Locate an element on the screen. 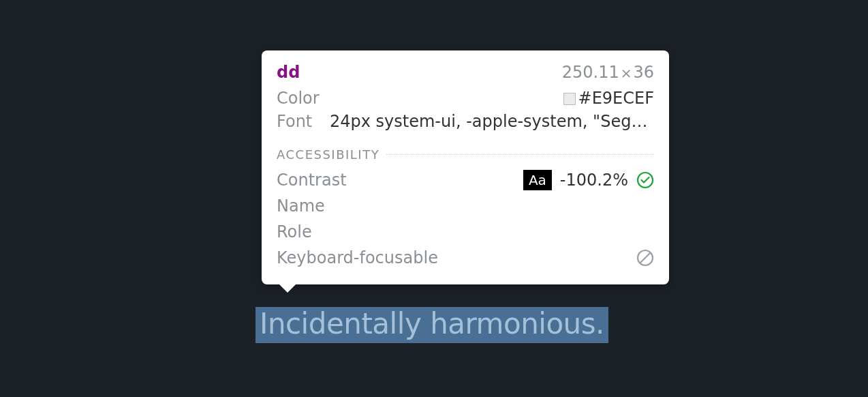 The image size is (868, 397). color-value: #E9ECEF is located at coordinates (488, 98).